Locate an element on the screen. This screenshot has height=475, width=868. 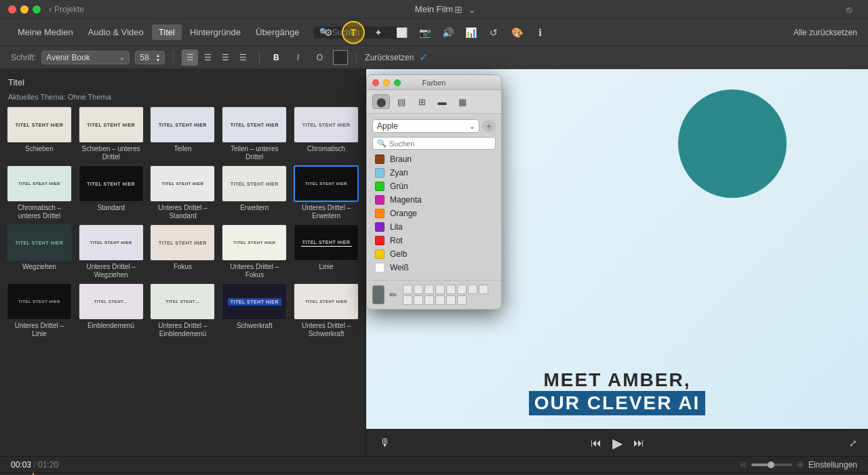
bold-btn: B is located at coordinates (276, 58).